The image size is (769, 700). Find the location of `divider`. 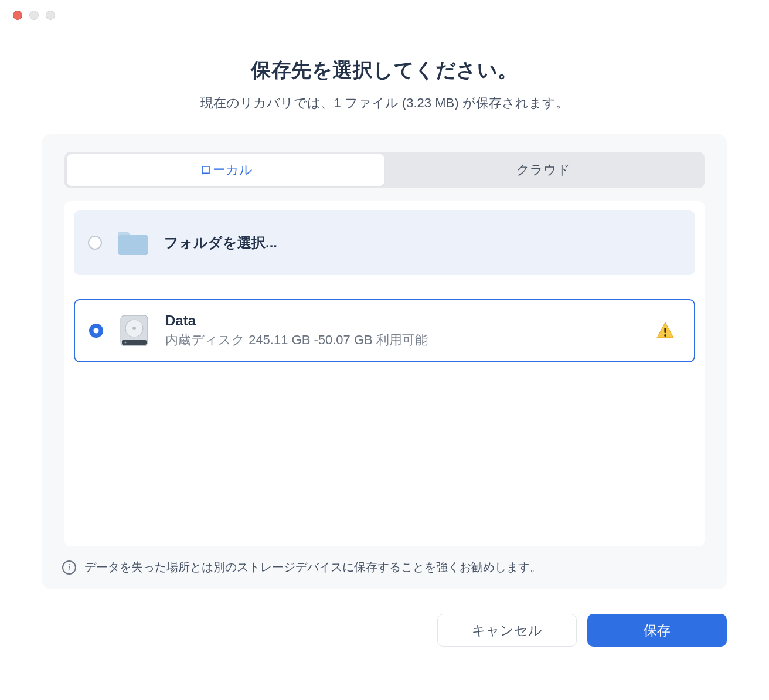

divider is located at coordinates (385, 286).